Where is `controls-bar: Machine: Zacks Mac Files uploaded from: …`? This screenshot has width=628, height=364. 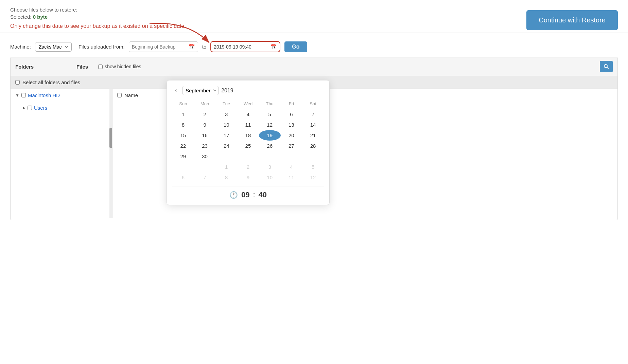
controls-bar: Machine: Zacks Mac Files uploaded from: … is located at coordinates (314, 47).